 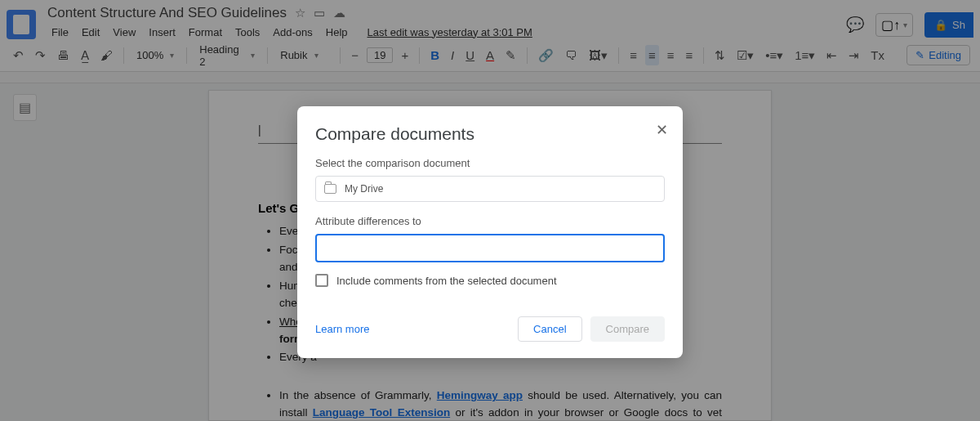 What do you see at coordinates (627, 329) in the screenshot?
I see `compare-button: Compare` at bounding box center [627, 329].